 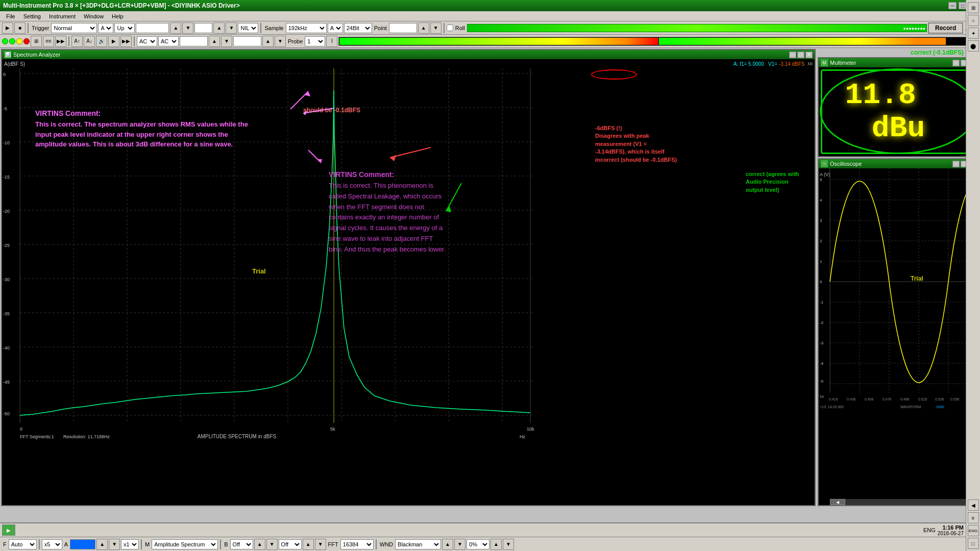 I want to click on f-select: Auto, so click(x=22, y=544).